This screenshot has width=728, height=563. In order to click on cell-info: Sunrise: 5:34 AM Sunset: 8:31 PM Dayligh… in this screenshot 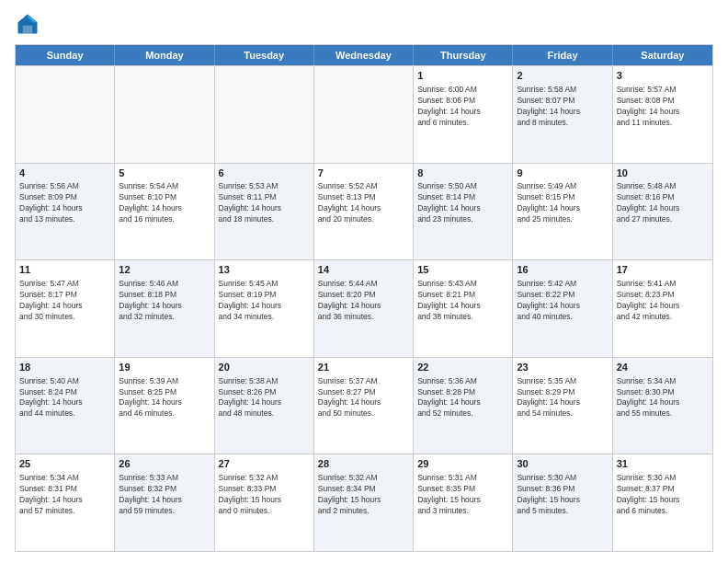, I will do `click(64, 495)`.